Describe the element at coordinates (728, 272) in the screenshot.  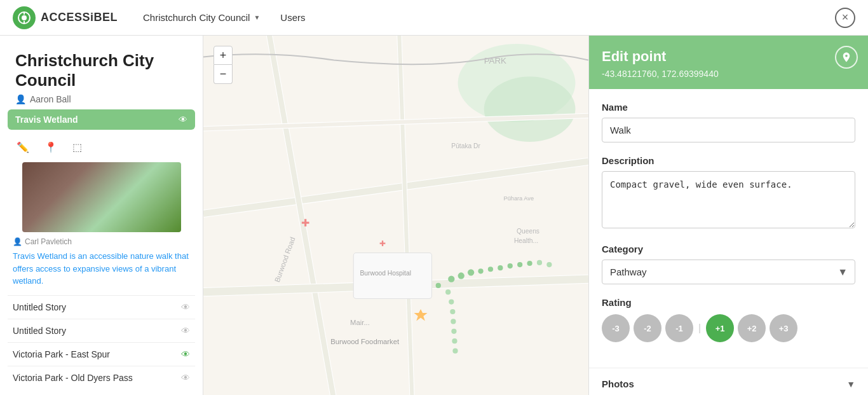
I see `category-select: Pathway Road Trail Ramp Steps` at that location.